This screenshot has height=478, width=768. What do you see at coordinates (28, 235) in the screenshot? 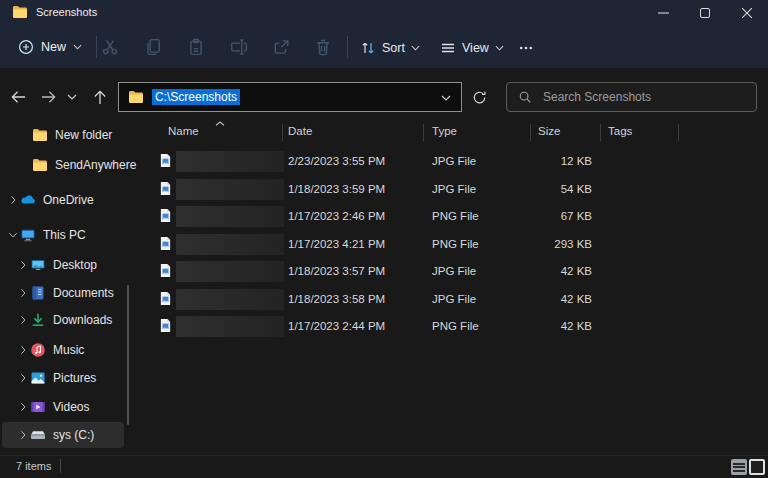
I see `this-pc-icon` at bounding box center [28, 235].